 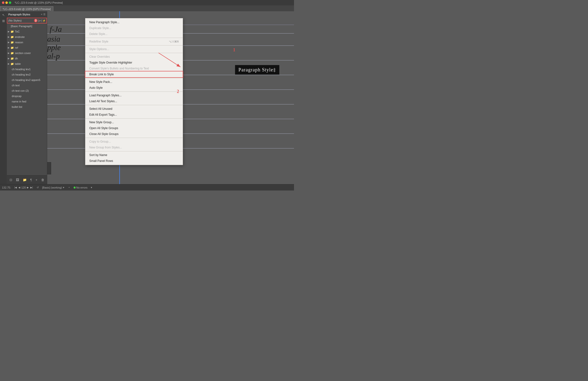 What do you see at coordinates (134, 74) in the screenshot?
I see `menu-break-link: Break Link to Style` at bounding box center [134, 74].